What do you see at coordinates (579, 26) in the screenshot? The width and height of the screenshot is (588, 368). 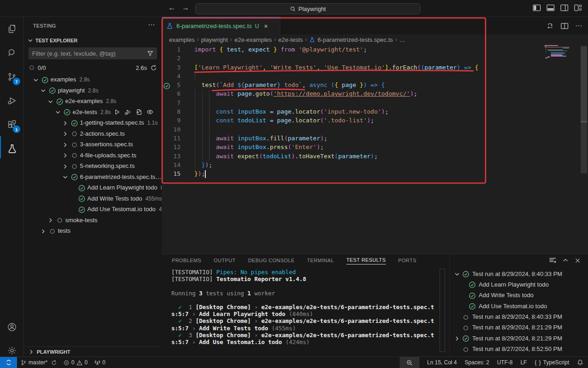 I see `more-actions-icon: ⋯` at bounding box center [579, 26].